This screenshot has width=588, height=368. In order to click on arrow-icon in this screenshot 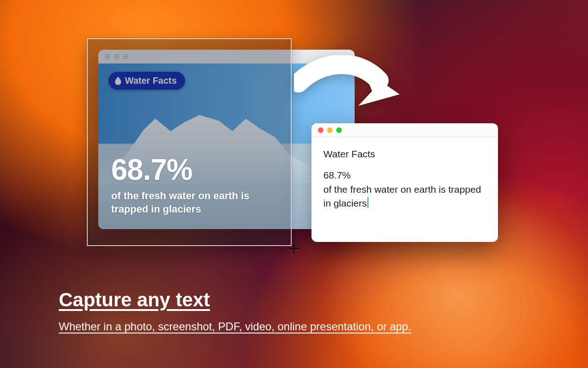, I will do `click(347, 90)`.